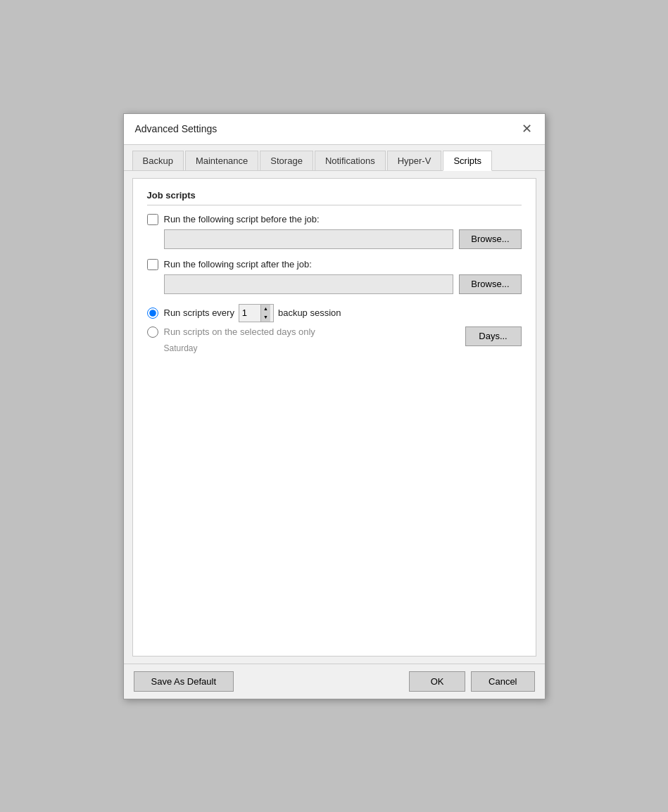 This screenshot has height=812, width=668. I want to click on radio-every, so click(153, 313).